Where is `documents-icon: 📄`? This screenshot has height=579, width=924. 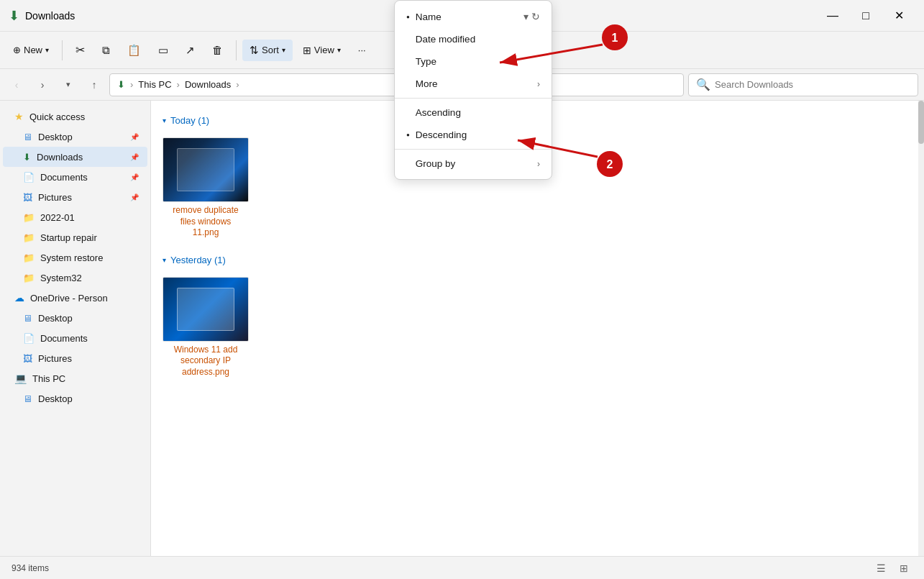 documents-icon: 📄 is located at coordinates (29, 177).